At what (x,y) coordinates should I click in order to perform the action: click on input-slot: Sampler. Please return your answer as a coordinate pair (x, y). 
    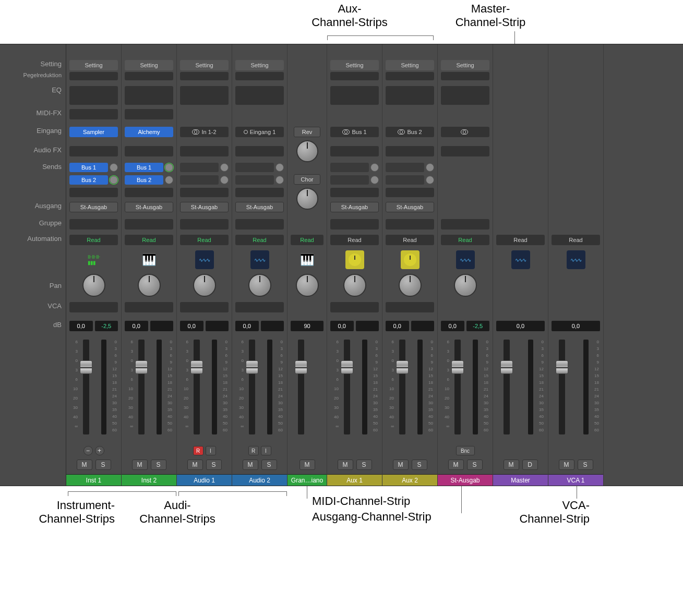
    Looking at the image, I should click on (94, 132).